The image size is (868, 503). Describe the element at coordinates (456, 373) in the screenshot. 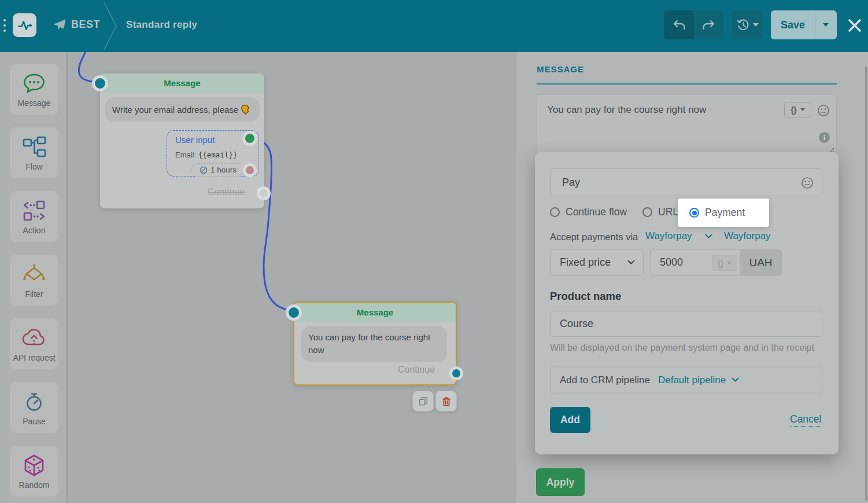

I see `continue-output-port` at that location.